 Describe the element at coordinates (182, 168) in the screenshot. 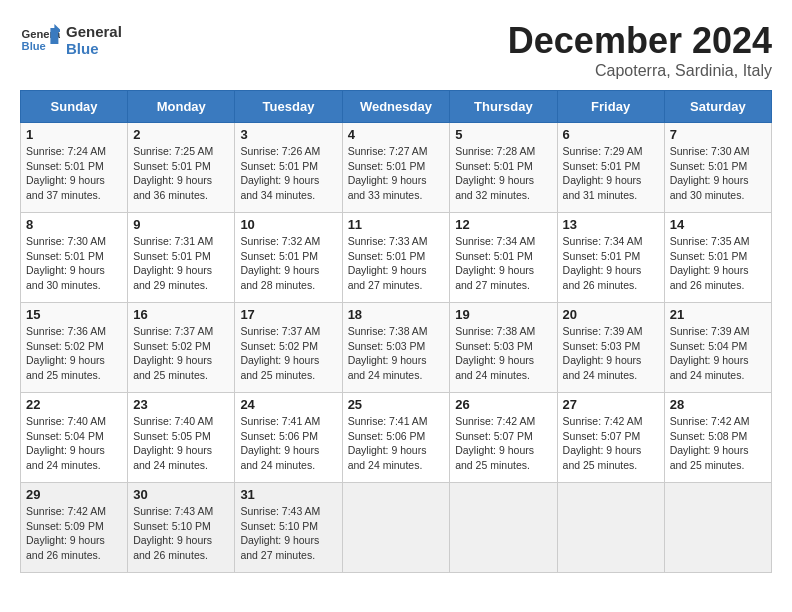

I see `calendar-cell: 2Sunrise: 7:25 AM Sunset: 5:01 PM Daylig…` at that location.